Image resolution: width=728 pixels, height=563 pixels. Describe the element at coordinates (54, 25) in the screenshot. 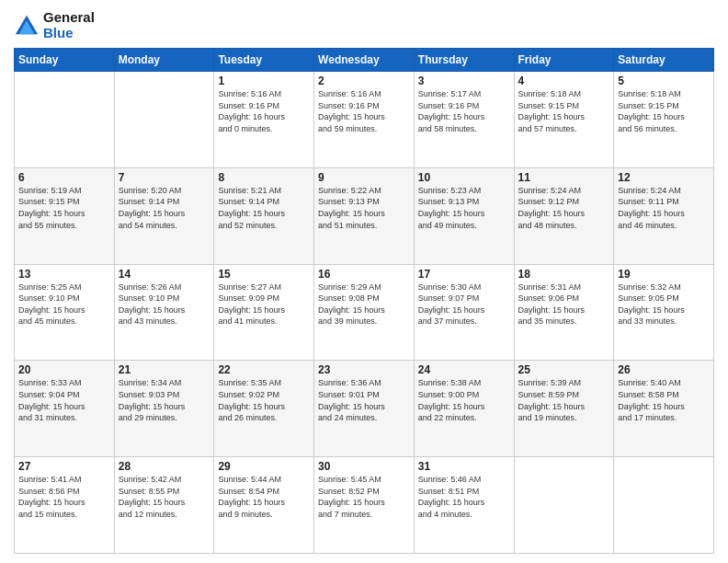

I see `logo: General Blue` at that location.